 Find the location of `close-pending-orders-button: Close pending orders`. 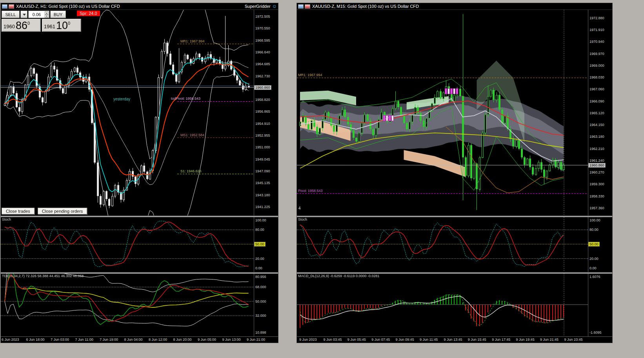

close-pending-orders-button: Close pending orders is located at coordinates (63, 211).